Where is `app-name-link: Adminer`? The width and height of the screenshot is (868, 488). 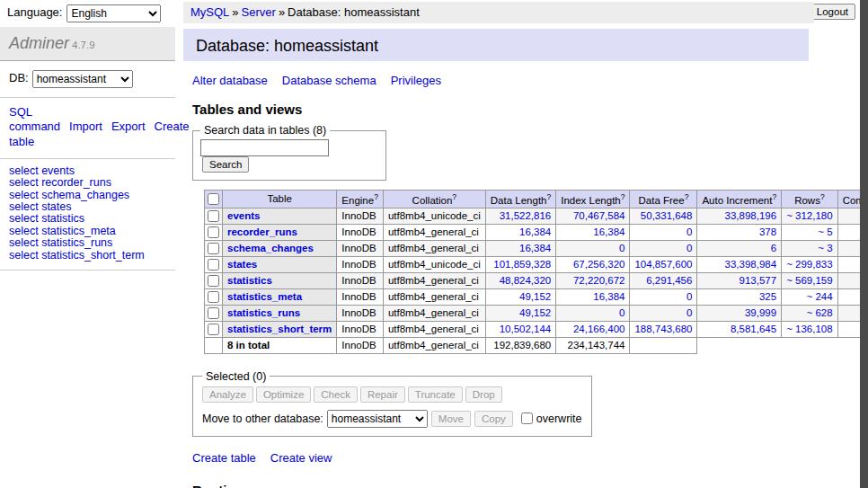
app-name-link: Adminer is located at coordinates (40, 43).